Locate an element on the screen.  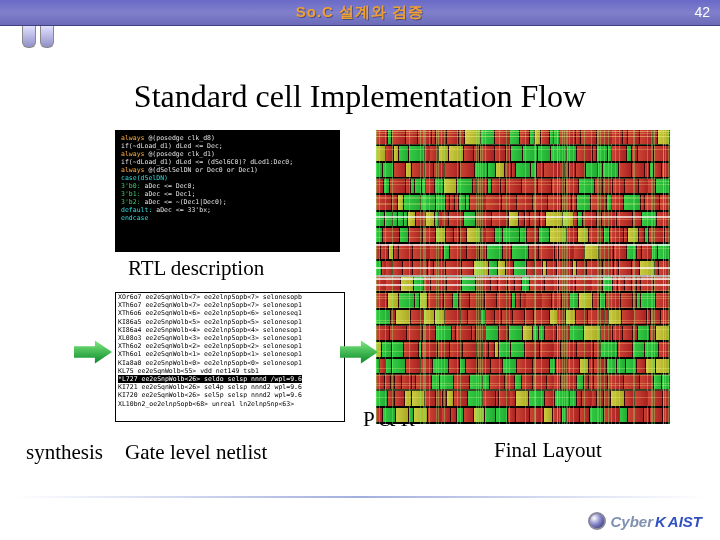
logo-k: K is located at coordinates (660, 522).